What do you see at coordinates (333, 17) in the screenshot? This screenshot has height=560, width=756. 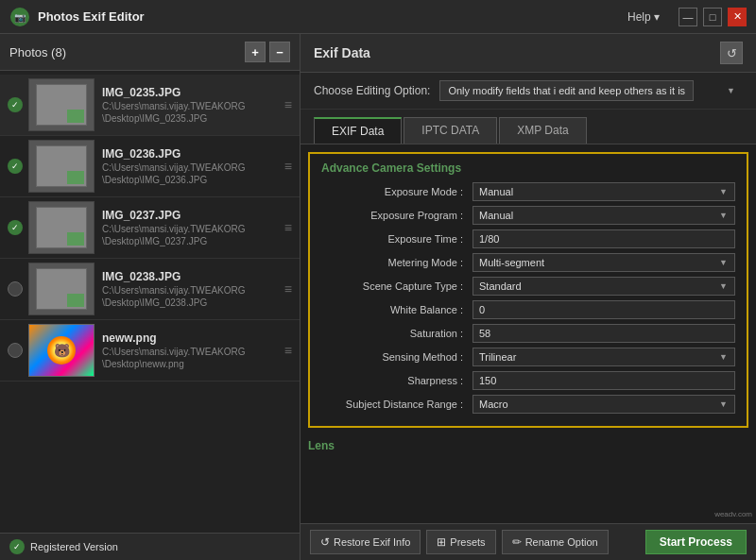 I see `app-title: Photos Exif Editor` at bounding box center [333, 17].